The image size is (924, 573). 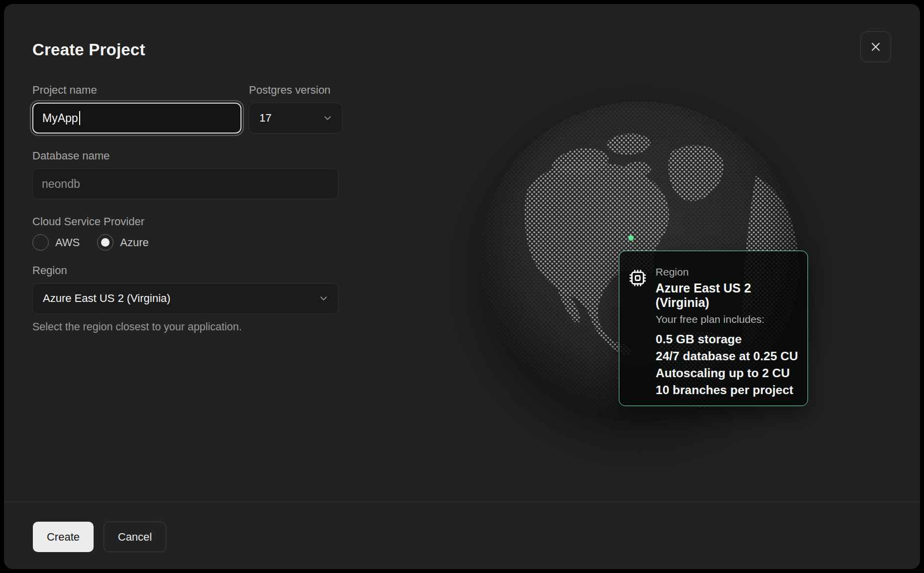 What do you see at coordinates (134, 243) in the screenshot?
I see `radio-azure-label: Azure` at bounding box center [134, 243].